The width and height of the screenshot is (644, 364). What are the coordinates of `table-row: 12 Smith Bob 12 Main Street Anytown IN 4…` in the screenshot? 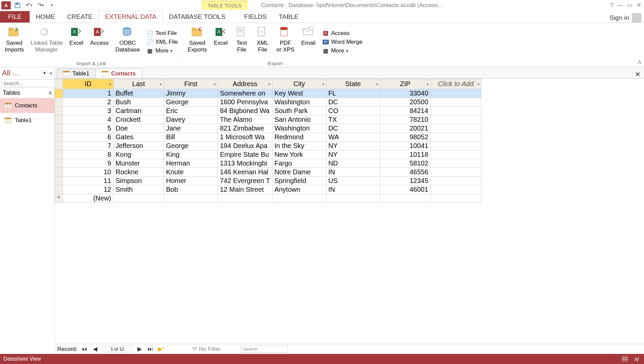 It's located at (268, 190).